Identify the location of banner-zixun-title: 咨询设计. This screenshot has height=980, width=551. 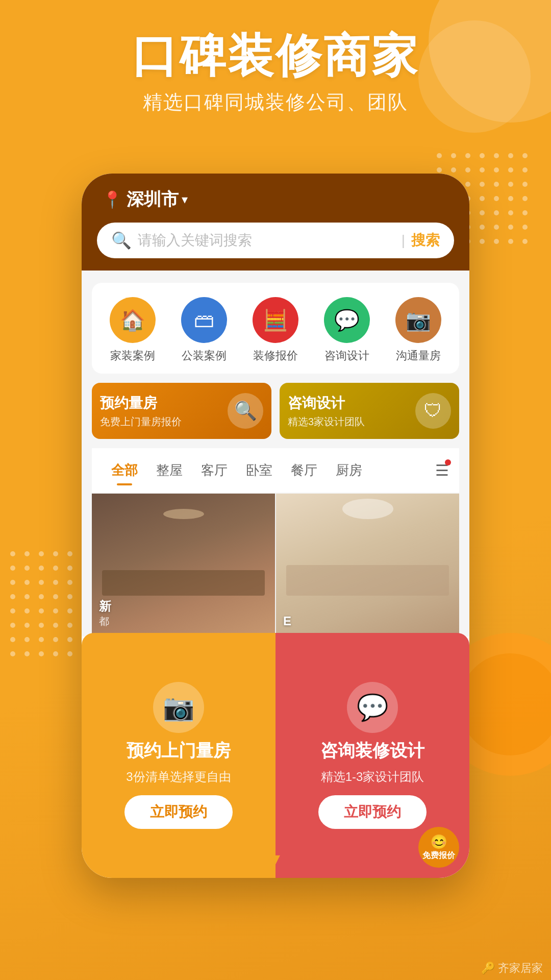
(348, 403).